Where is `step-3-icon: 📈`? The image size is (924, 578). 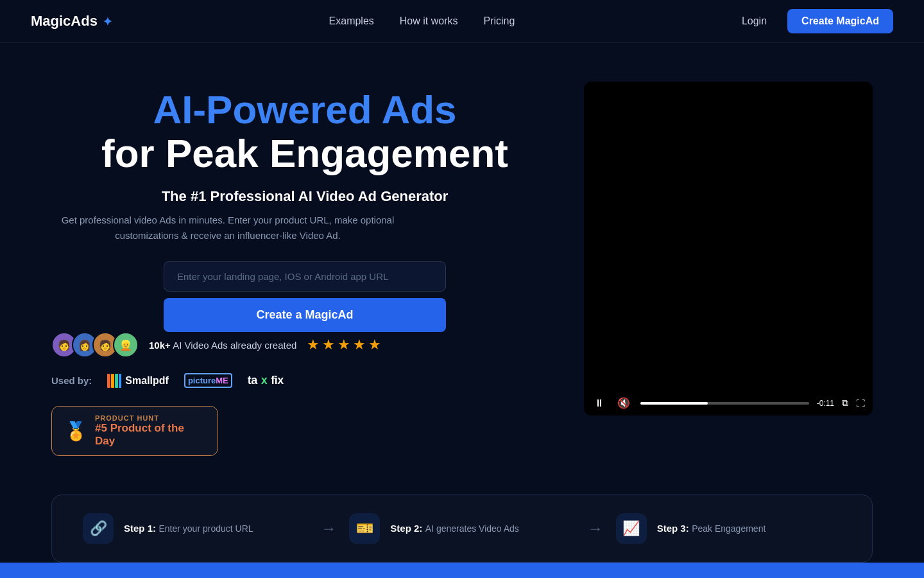
step-3-icon: 📈 is located at coordinates (631, 529).